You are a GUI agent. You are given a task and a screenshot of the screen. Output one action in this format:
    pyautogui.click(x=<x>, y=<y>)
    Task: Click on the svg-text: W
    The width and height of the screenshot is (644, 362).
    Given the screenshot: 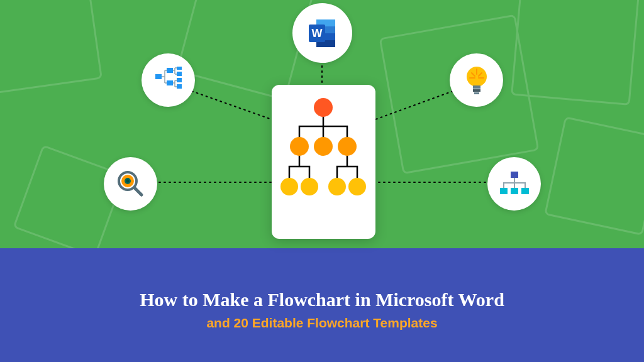 What is the action you would take?
    pyautogui.click(x=317, y=33)
    